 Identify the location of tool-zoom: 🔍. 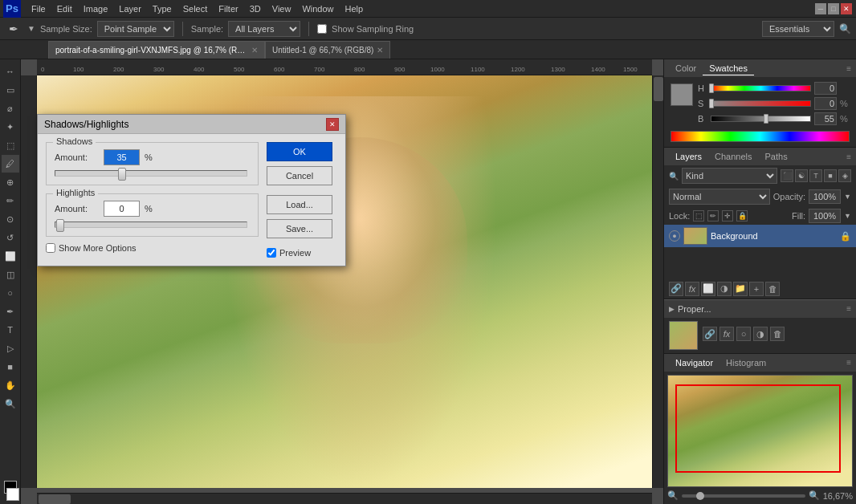
(10, 404).